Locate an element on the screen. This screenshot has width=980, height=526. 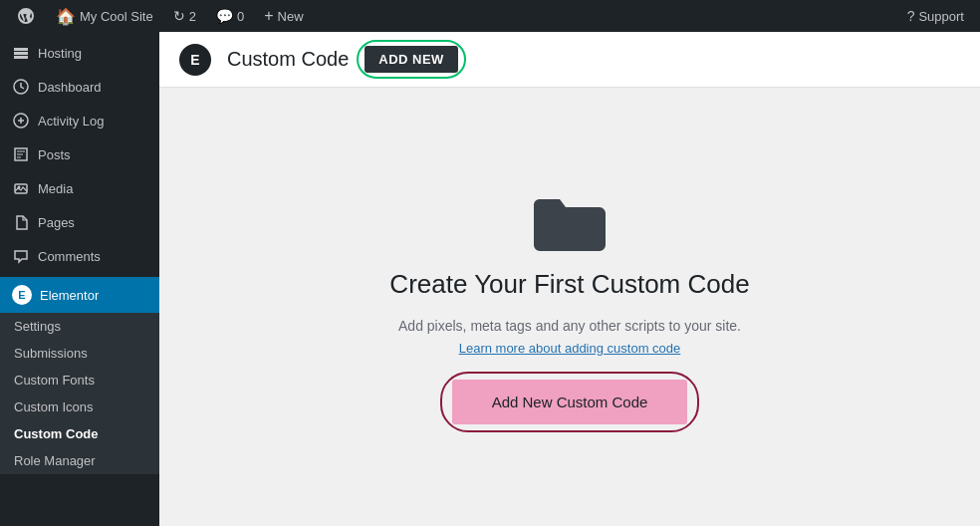
sidebar-sub-item-role-manager: Role Manager is located at coordinates (80, 460).